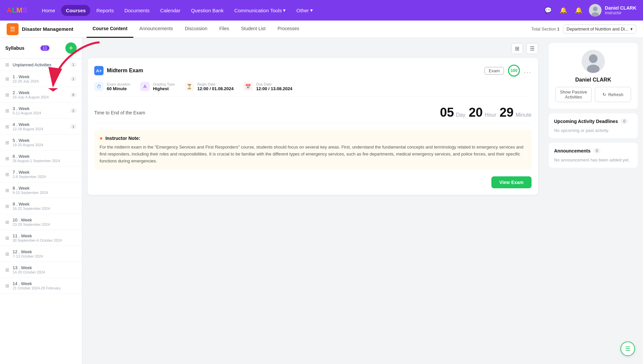  I want to click on meta-grading: A Grading Type Highest, so click(158, 87).